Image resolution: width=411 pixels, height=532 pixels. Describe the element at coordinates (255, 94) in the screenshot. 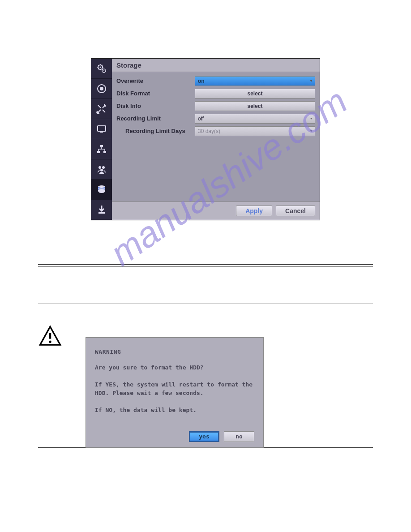

I see `disk-format-select-button: select` at that location.